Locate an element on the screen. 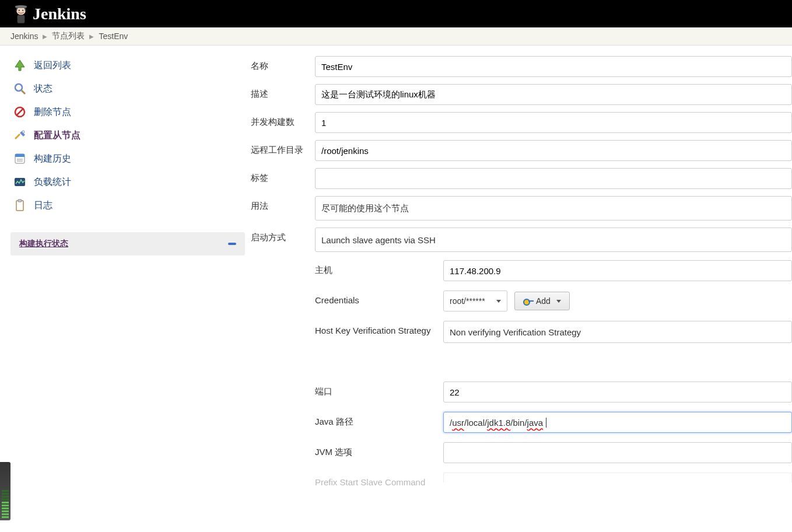  sidebar-item-log: 日志 is located at coordinates (128, 205).